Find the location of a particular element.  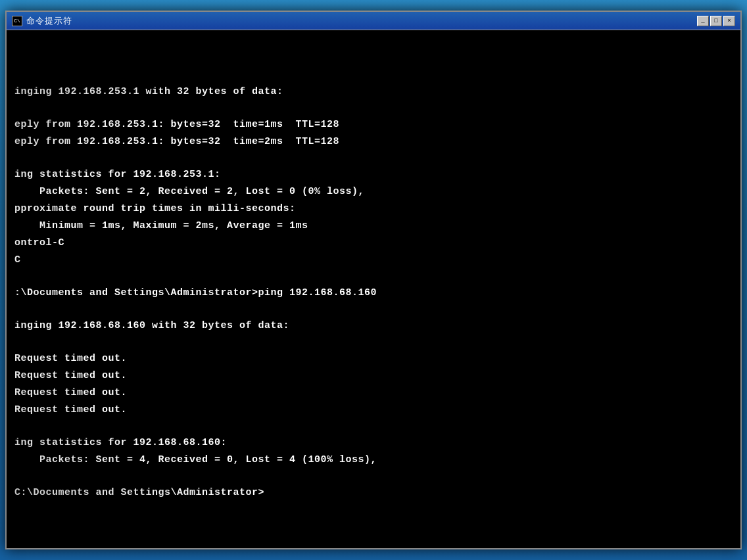

terminal-line: ing statistics for 192.168.68.160: is located at coordinates (374, 443).